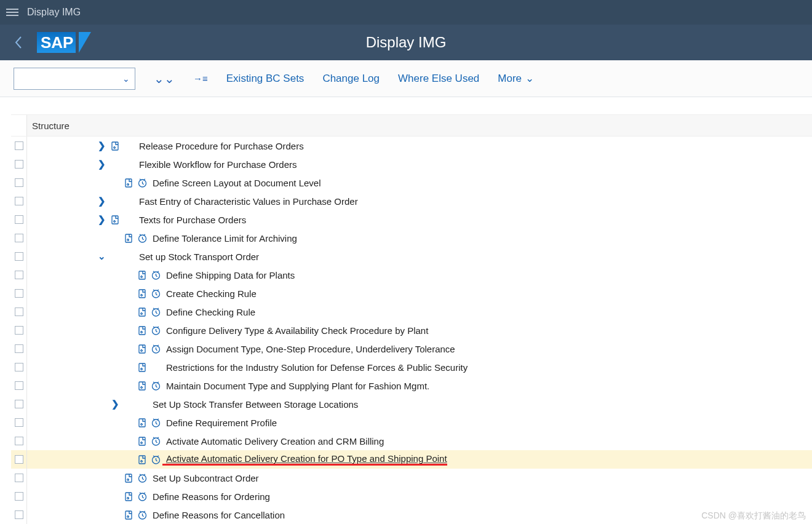  I want to click on tree-node-label: Set up Stock Transport Order, so click(197, 257).